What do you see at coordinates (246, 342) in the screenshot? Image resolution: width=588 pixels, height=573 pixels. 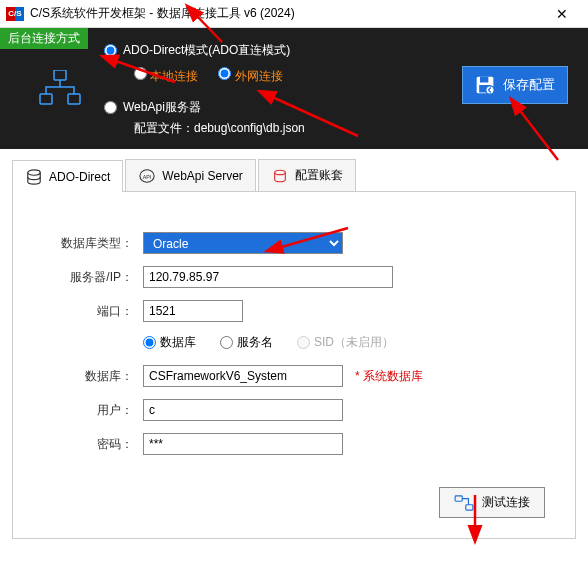 I see `radio-service-wrap: 服务名` at bounding box center [246, 342].